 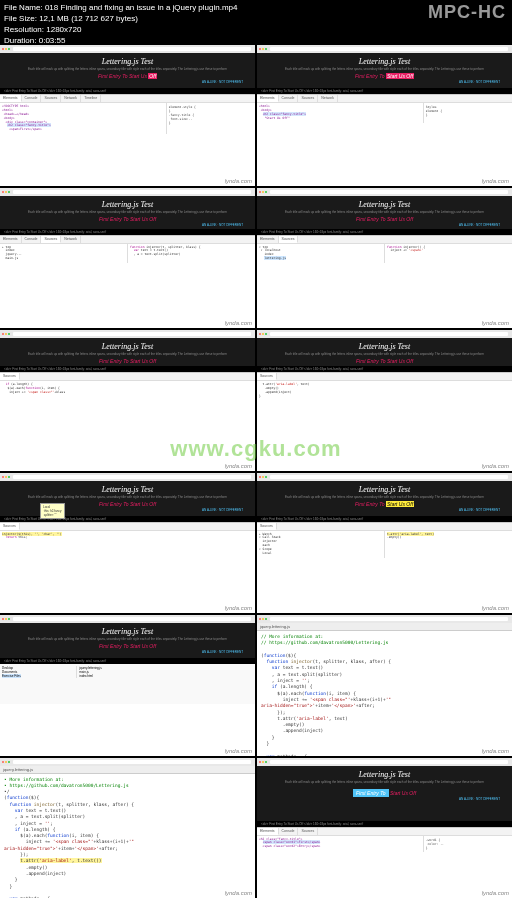 What do you see at coordinates (210, 118) in the screenshot?
I see `styles-pane: element.style {}.fancy-title { font-size…` at bounding box center [210, 118].